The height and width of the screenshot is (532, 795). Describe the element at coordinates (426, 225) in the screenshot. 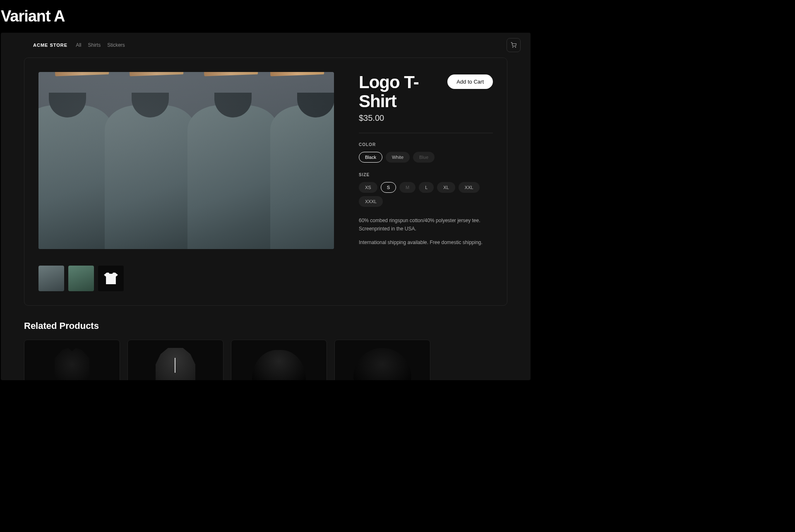

I see `product-description-1: 60% combed ringspun cotton/40% polyester…` at that location.